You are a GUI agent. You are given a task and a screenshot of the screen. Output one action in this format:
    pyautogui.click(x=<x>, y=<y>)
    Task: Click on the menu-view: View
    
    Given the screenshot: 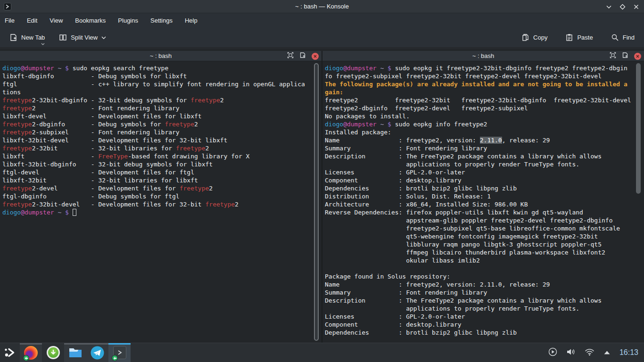 What is the action you would take?
    pyautogui.click(x=56, y=21)
    